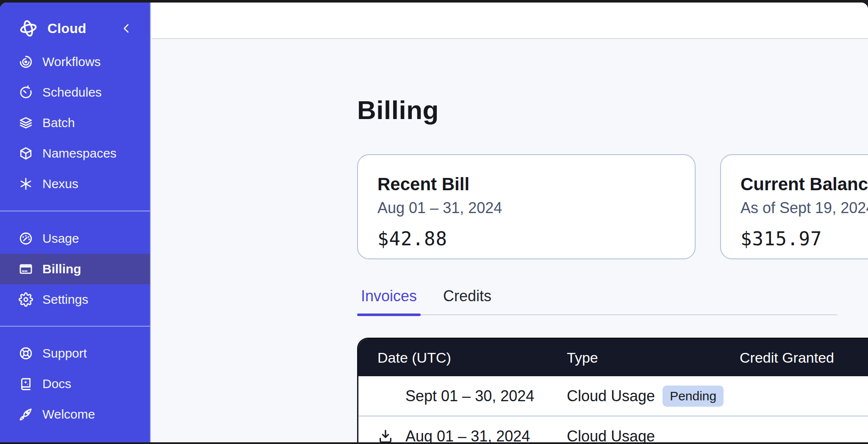 This screenshot has width=868, height=444. Describe the element at coordinates (75, 92) in the screenshot. I see `sidebar-item-schedules: Schedules` at that location.